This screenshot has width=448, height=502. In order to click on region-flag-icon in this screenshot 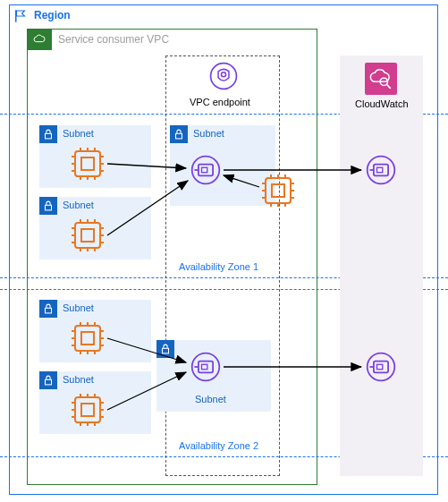, I will do `click(21, 16)`.